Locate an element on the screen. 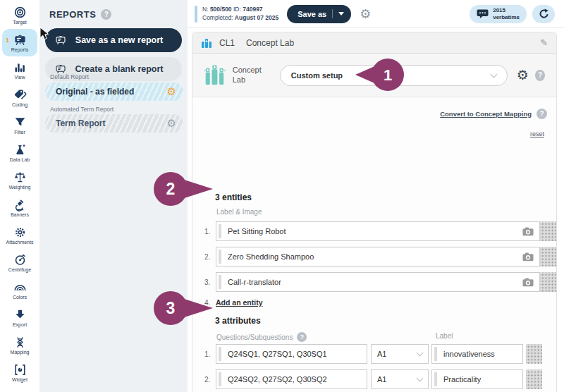 Image resolution: width=564 pixels, height=392 pixels. sidebar-label: Target is located at coordinates (20, 23).